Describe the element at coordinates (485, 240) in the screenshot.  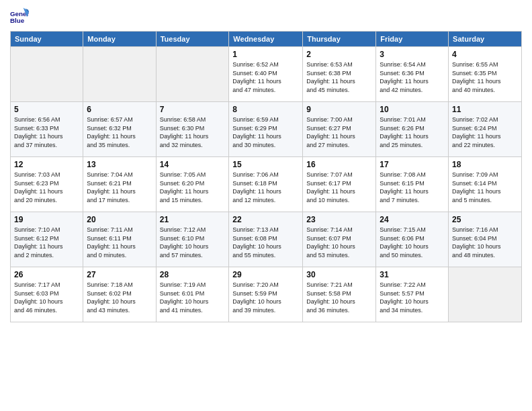
I see `calendar-cell: 25Sunrise: 7:16 AMSunset: 6:04 PMDayligh…` at that location.